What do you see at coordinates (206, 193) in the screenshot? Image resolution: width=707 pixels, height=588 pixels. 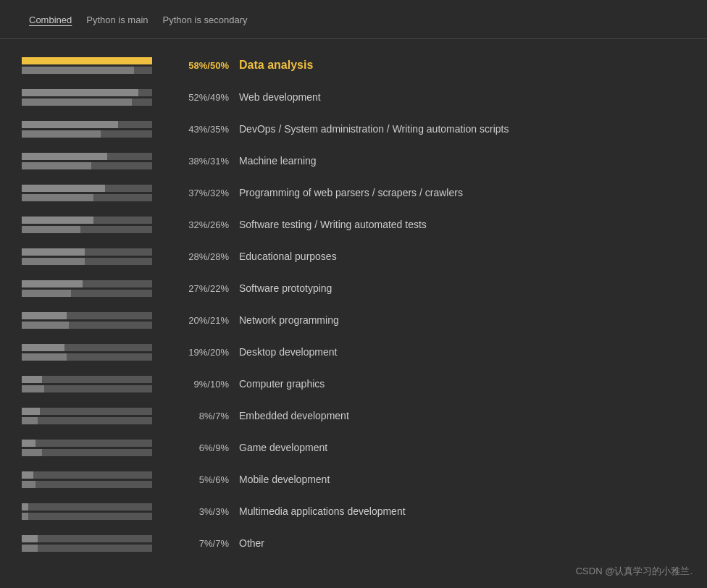 I see `percent-label: 37%/32%` at bounding box center [206, 193].